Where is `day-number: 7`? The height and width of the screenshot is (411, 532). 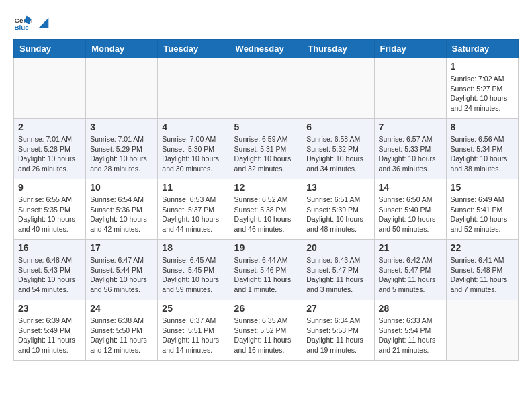
day-number: 7 is located at coordinates (410, 127).